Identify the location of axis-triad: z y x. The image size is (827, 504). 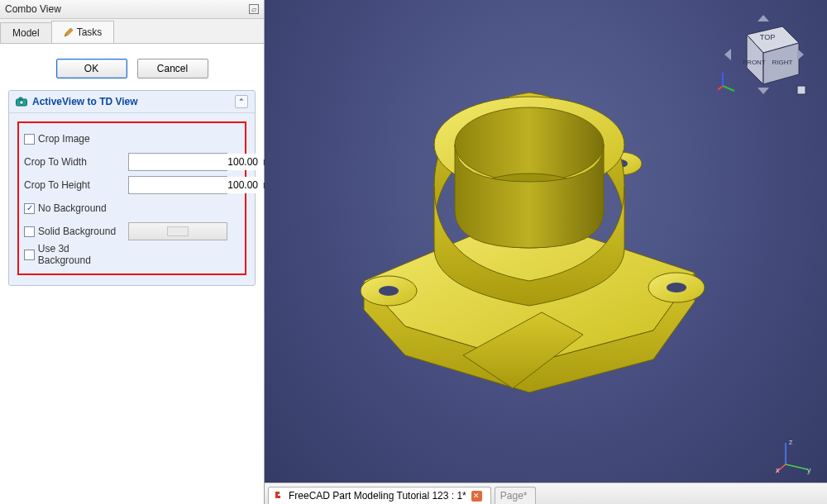
(795, 455).